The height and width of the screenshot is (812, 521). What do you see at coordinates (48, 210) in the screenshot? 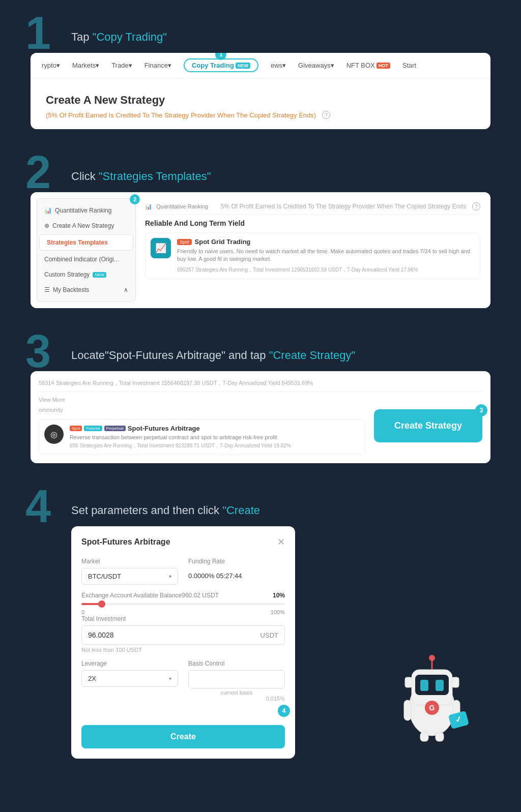
I see `chart-icon: 📊` at bounding box center [48, 210].